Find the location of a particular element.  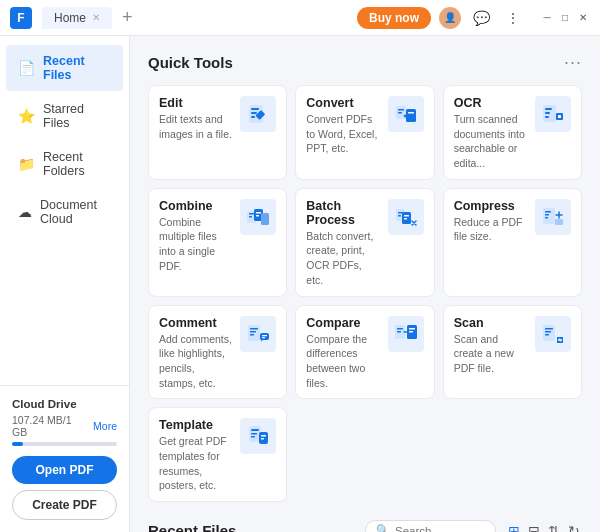

sort-icon: ⇅ is located at coordinates (554, 527).